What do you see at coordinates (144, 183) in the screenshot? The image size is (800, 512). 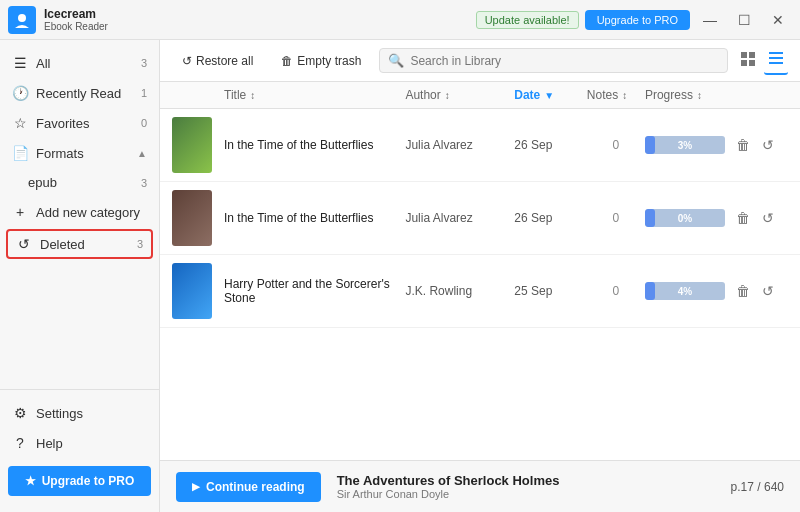 I see `sidebar-count-epub: 3` at bounding box center [144, 183].